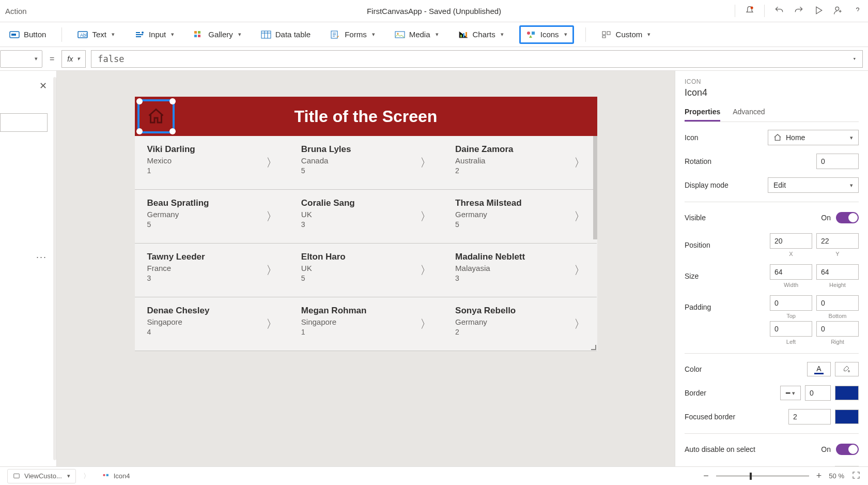  What do you see at coordinates (813, 185) in the screenshot?
I see `prop-display-select: Edit▾` at bounding box center [813, 185].